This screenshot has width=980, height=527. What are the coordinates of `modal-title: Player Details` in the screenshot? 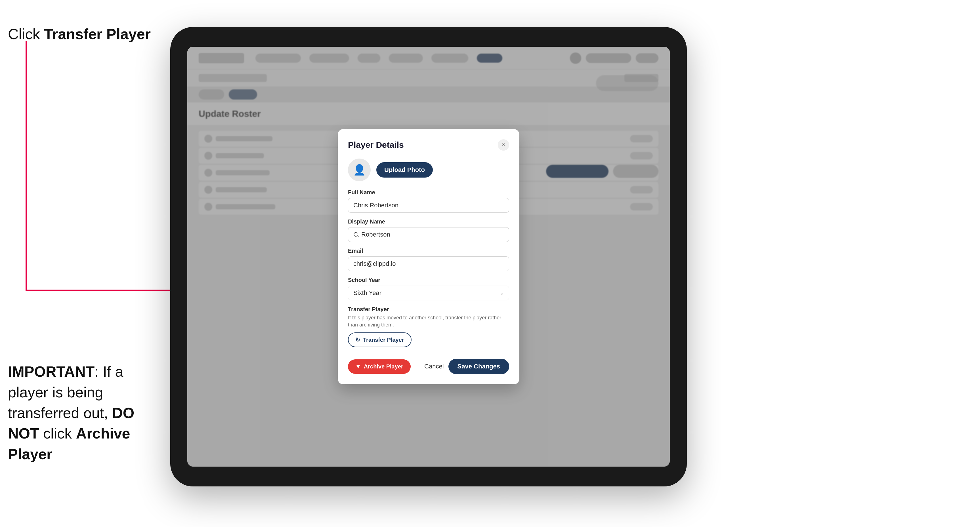 It's located at (376, 145).